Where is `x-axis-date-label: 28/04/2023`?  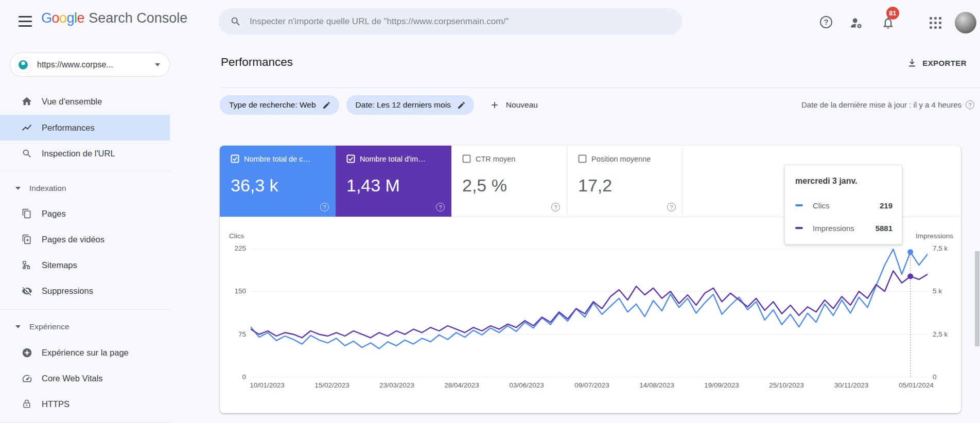
x-axis-date-label: 28/04/2023 is located at coordinates (462, 385).